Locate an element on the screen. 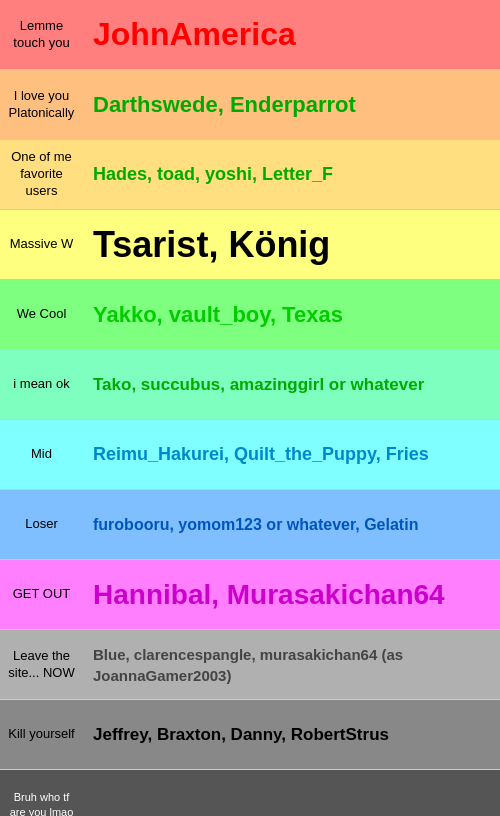 This screenshot has height=816, width=500. tier-label-b: One of me favorite users is located at coordinates (42, 174).